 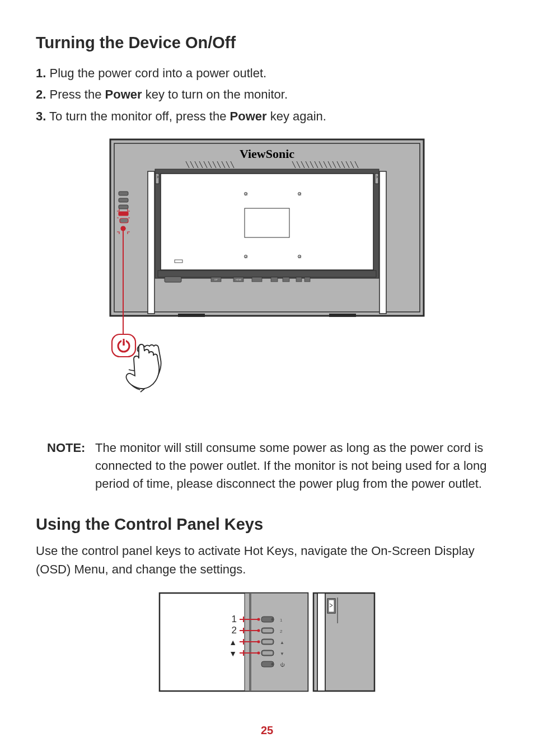 I want to click on step-number: 3., so click(x=41, y=116).